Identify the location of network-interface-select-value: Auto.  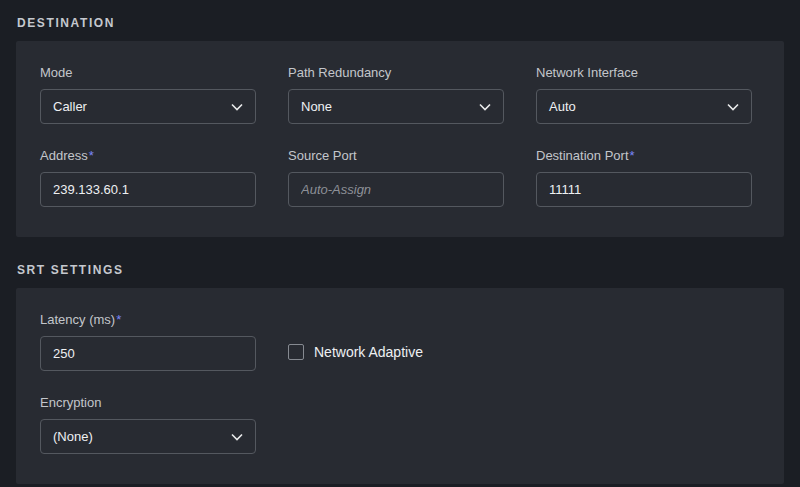
(562, 106).